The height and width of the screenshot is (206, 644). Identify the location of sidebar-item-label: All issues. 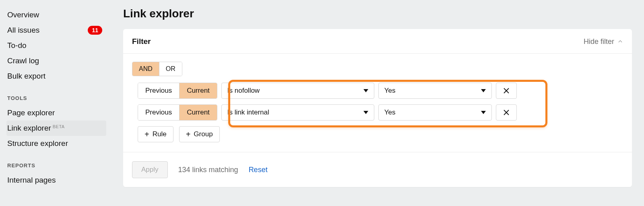
(23, 30).